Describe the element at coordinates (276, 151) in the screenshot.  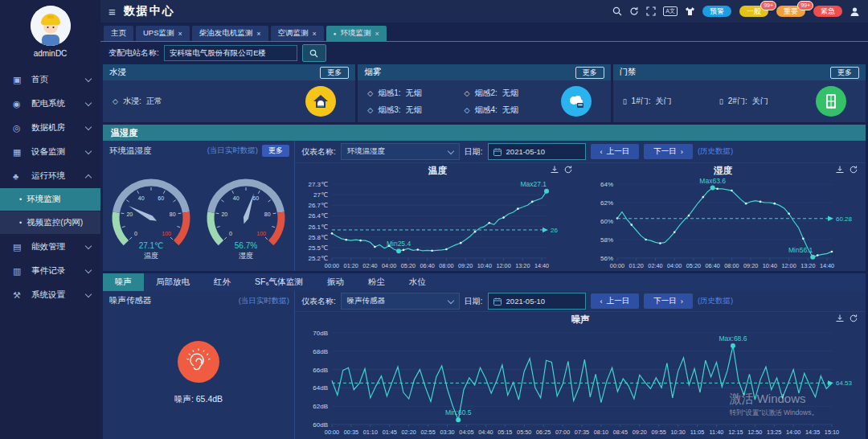
I see `gauge-more-button: 更多` at that location.